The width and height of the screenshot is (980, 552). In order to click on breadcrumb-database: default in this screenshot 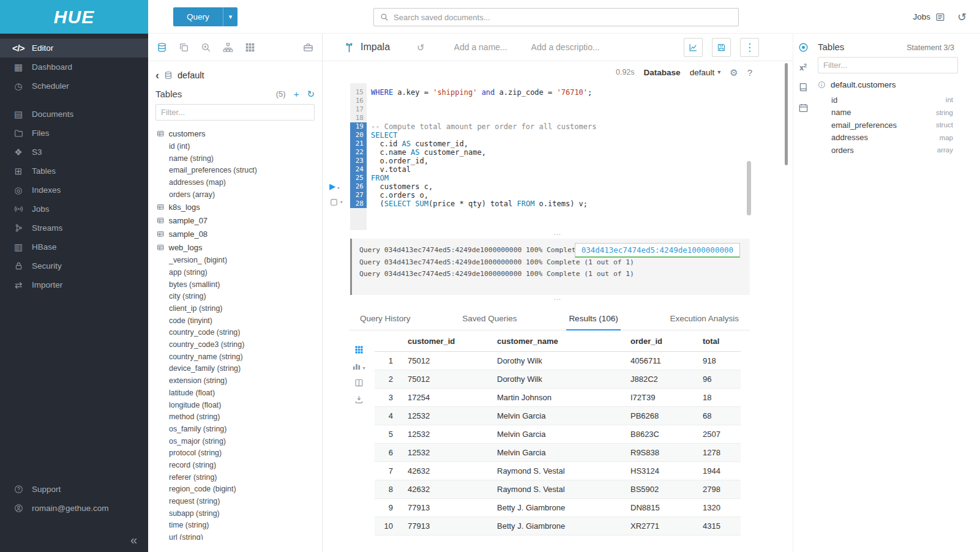, I will do `click(191, 75)`.